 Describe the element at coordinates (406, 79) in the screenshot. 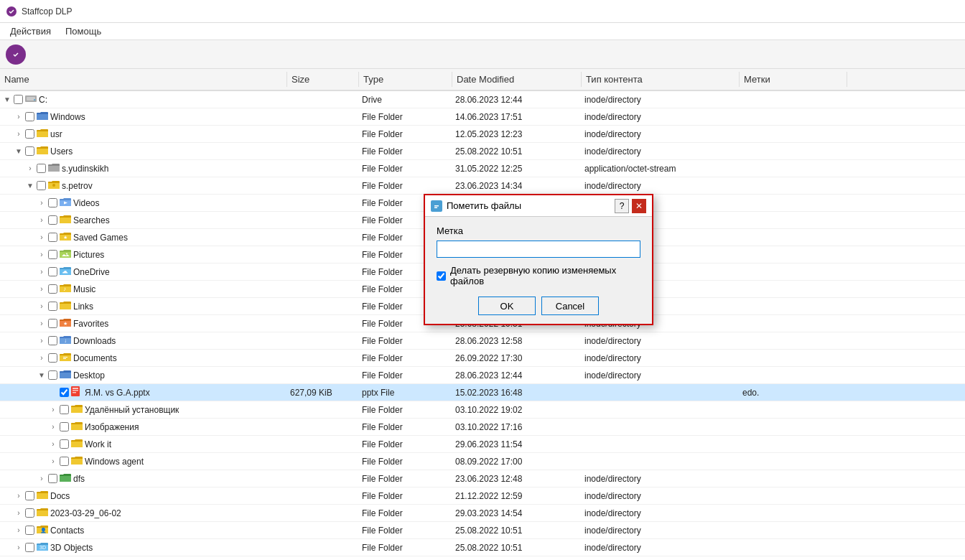

I see `col-type: Type` at that location.